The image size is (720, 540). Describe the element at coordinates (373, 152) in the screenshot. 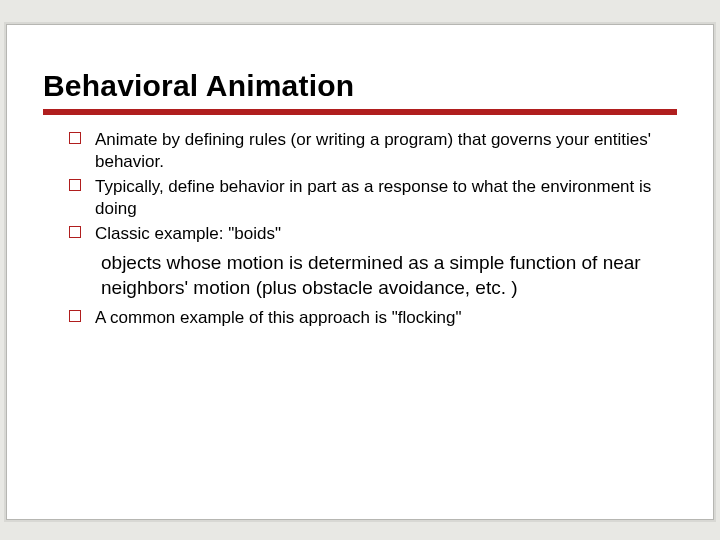

I see `list-item: Animate by defining rules (or writing a …` at that location.